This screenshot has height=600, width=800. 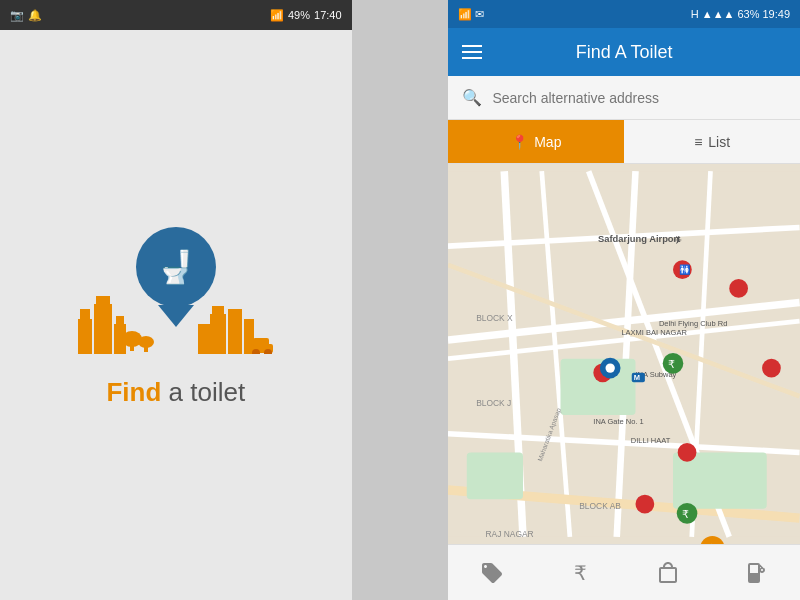 I want to click on left-status-icons: 📷 🔔, so click(x=26, y=16).